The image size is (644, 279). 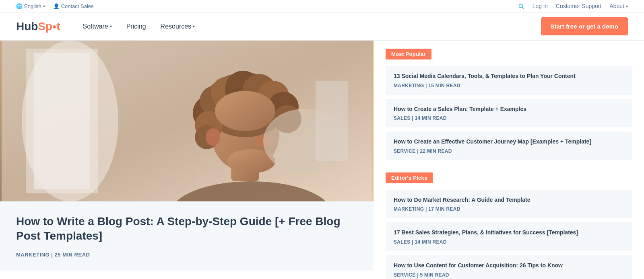 What do you see at coordinates (31, 6) in the screenshot?
I see `language-selector: 🌐 English ▾` at bounding box center [31, 6].